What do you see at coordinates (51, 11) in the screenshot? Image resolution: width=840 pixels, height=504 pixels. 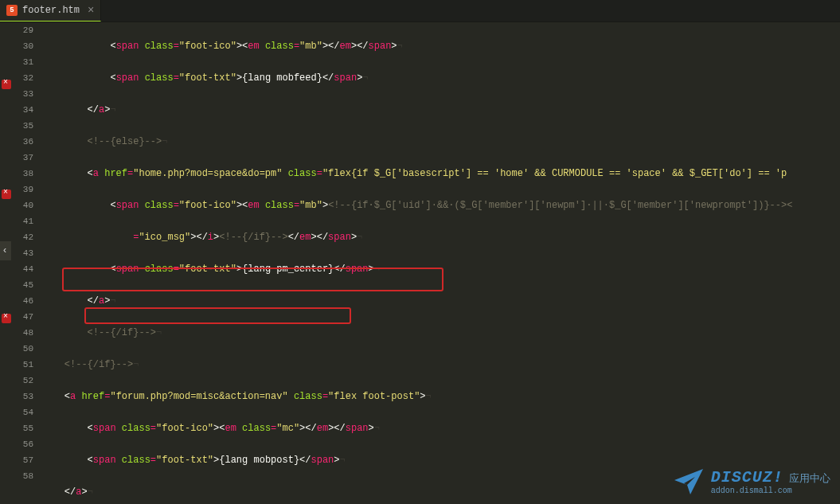 I see `file-tab: 5 footer.htm ×` at bounding box center [51, 11].